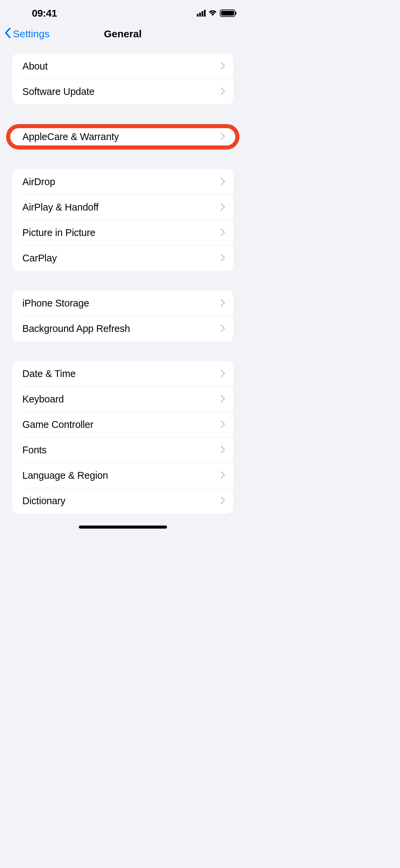 The image size is (400, 868). What do you see at coordinates (123, 329) in the screenshot?
I see `row-background-app-refresh: Background App Refresh` at bounding box center [123, 329].